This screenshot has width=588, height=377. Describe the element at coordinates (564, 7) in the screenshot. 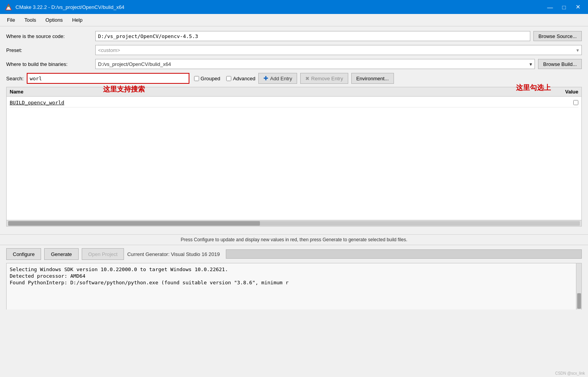

I see `maximize-button: □` at that location.